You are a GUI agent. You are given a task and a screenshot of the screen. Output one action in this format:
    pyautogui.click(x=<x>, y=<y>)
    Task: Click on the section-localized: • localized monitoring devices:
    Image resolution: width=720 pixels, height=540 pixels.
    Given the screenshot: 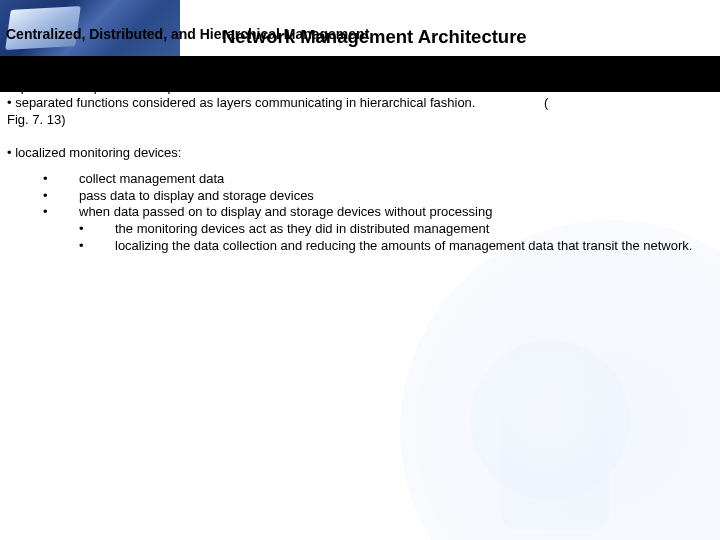 What is the action you would take?
    pyautogui.click(x=360, y=154)
    